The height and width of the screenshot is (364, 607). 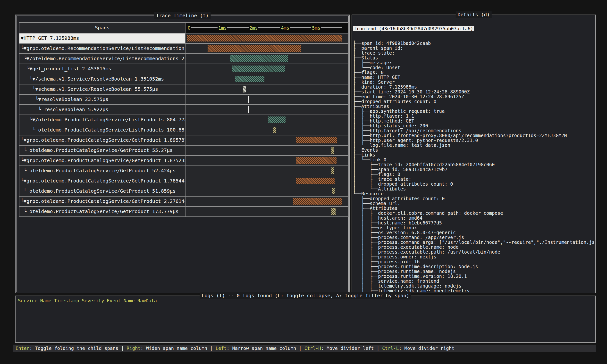 What do you see at coordinates (474, 58) in the screenshot?
I see `details-line: ├──Status` at bounding box center [474, 58].